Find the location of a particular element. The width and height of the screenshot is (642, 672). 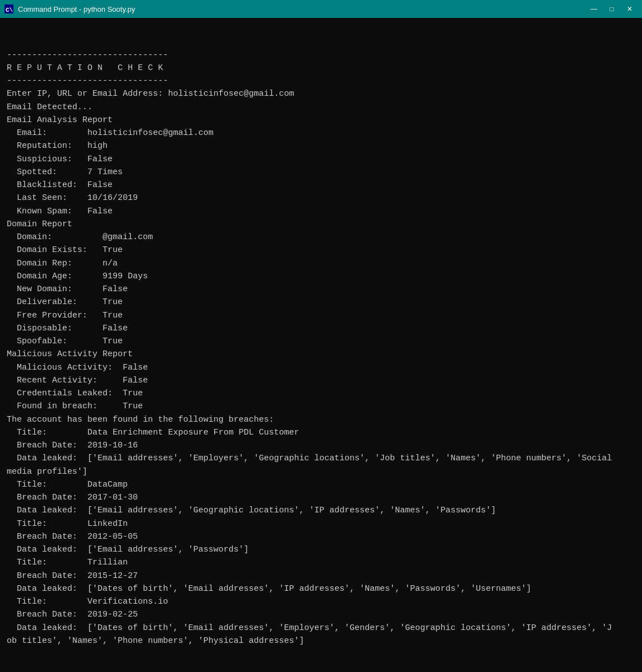

terminal-line: Title: LinkedIn is located at coordinates (321, 524).